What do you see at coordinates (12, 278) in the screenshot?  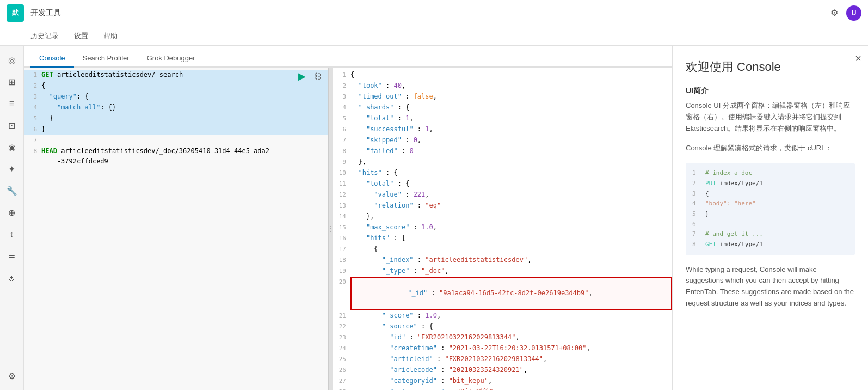 I see `sidebar-icon-security: ⛨` at bounding box center [12, 278].